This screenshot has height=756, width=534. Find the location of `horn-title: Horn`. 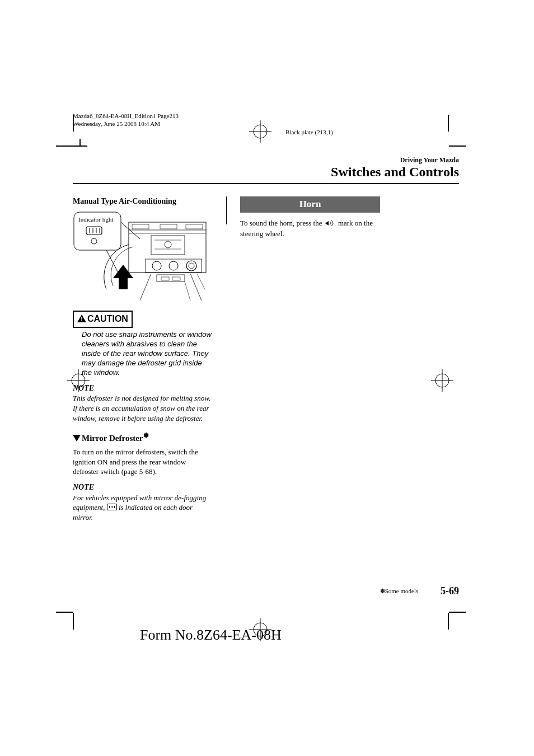

horn-title: Horn is located at coordinates (310, 205).